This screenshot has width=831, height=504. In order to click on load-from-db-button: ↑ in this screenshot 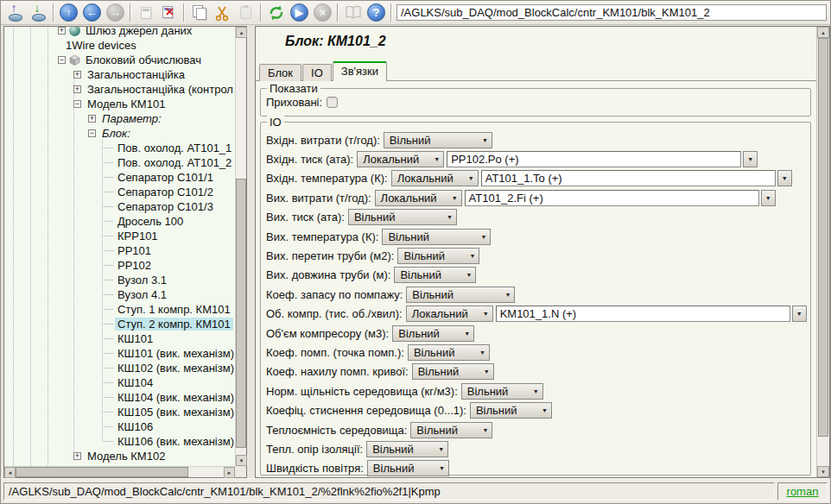, I will do `click(16, 12)`.